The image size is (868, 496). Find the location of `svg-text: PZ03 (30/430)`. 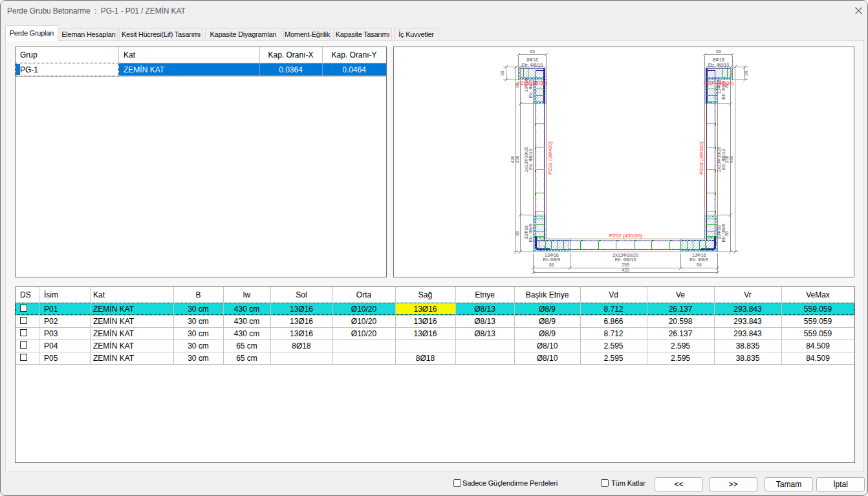

svg-text: PZ03 (30/430) is located at coordinates (701, 158).